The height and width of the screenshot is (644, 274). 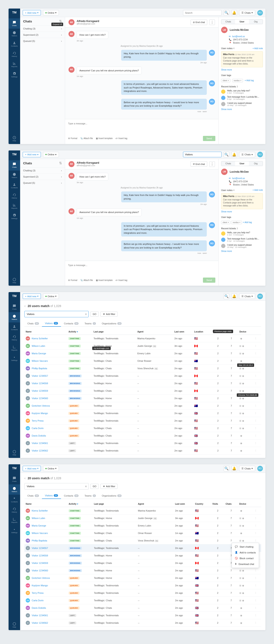 What do you see at coordinates (25, 478) in the screenshot?
I see `back-button: ‹` at bounding box center [25, 478].